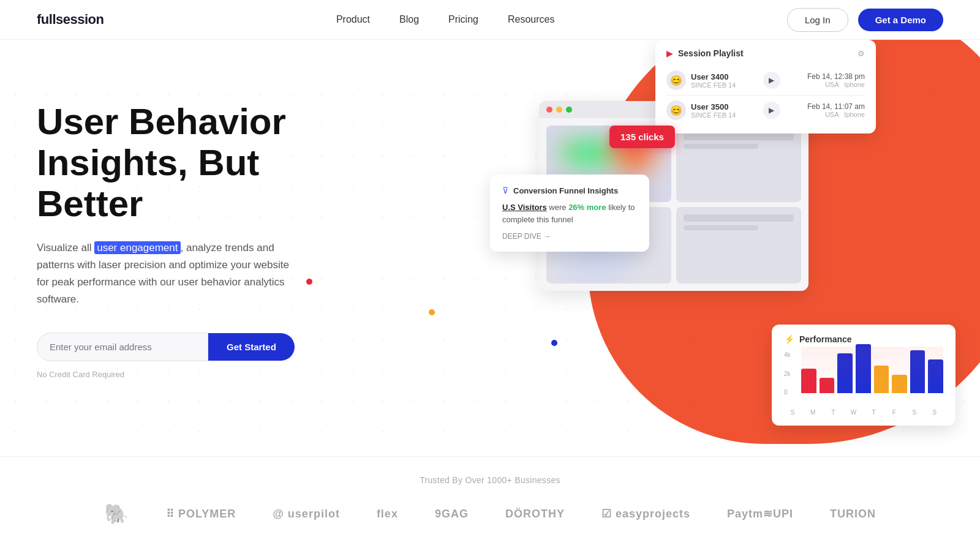 The width and height of the screenshot is (980, 545). I want to click on session-country-2: USA Iphone, so click(836, 115).